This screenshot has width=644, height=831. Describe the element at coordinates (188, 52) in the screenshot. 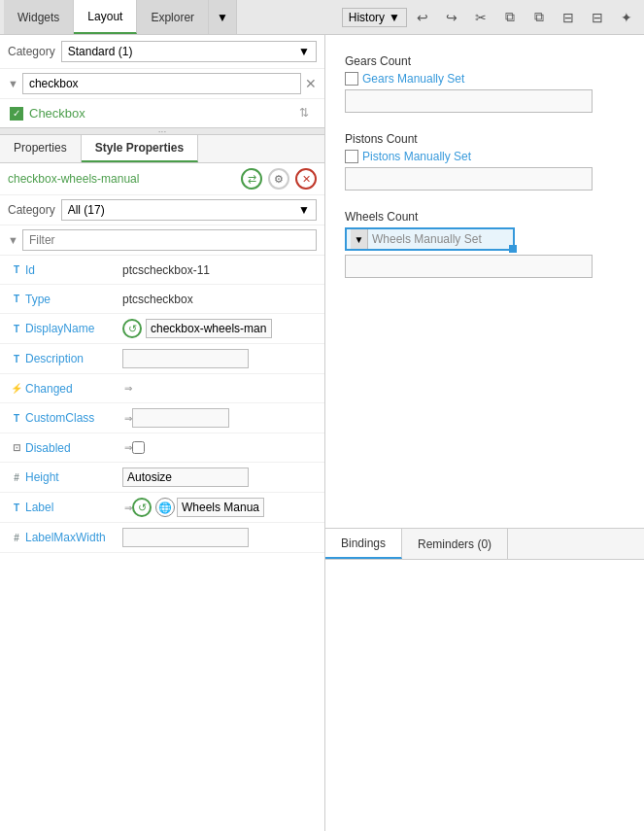

I see `category-select: Standard (1) ▼` at that location.